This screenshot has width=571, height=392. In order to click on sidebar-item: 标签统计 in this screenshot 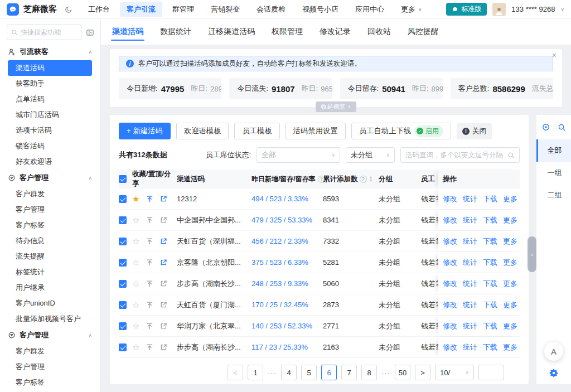, I will do `click(50, 272)`.